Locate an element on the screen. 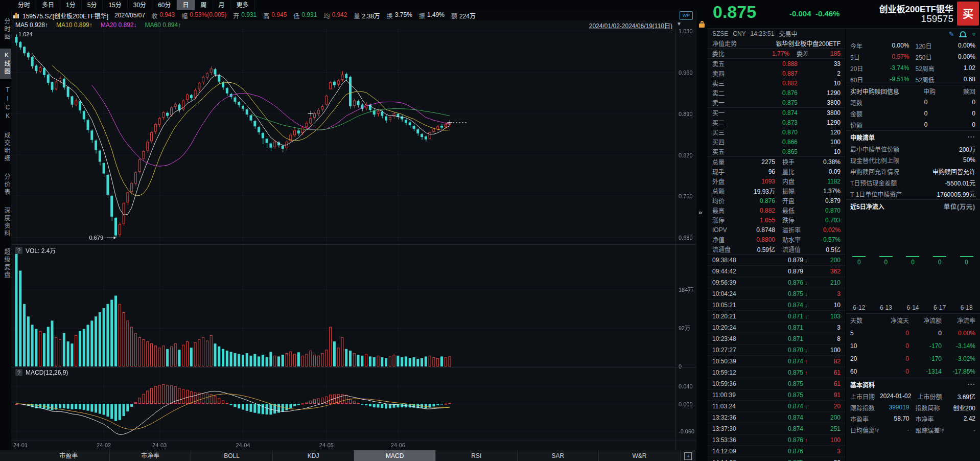 This screenshot has width=980, height=461. currency-label: CNY is located at coordinates (739, 34).